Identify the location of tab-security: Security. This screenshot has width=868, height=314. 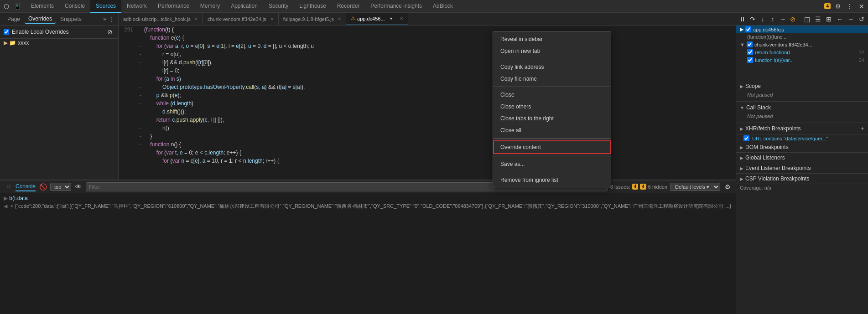
(278, 6).